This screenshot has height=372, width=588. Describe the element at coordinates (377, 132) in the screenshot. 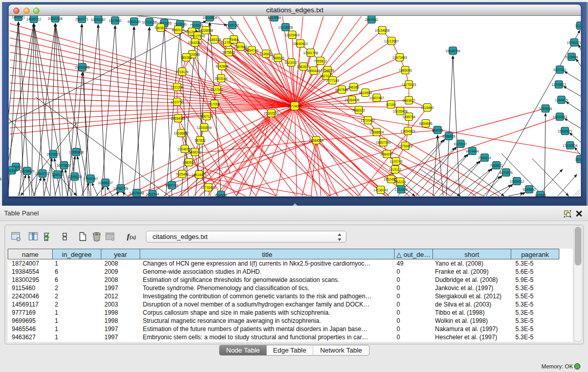

I see `svg-text: 10688609` at that location.